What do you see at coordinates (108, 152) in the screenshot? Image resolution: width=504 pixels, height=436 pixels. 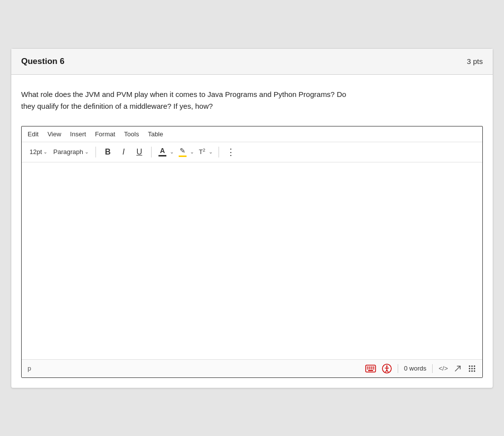 I see `bold-button: B` at bounding box center [108, 152].